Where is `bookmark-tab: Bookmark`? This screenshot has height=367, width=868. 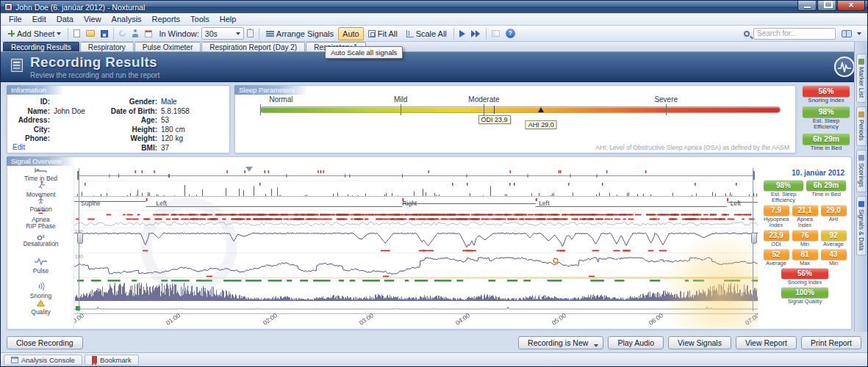
bookmark-tab: Bookmark is located at coordinates (112, 360).